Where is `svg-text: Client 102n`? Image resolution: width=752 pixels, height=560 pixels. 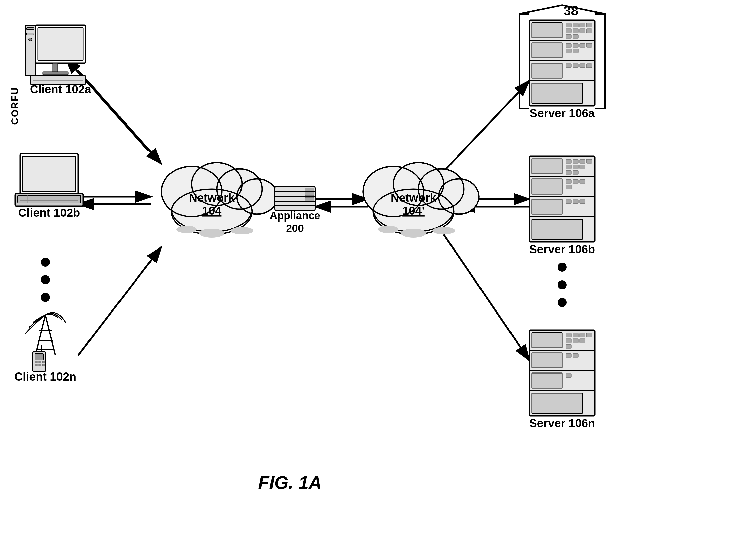
svg-text: Client 102n is located at coordinates (45, 376).